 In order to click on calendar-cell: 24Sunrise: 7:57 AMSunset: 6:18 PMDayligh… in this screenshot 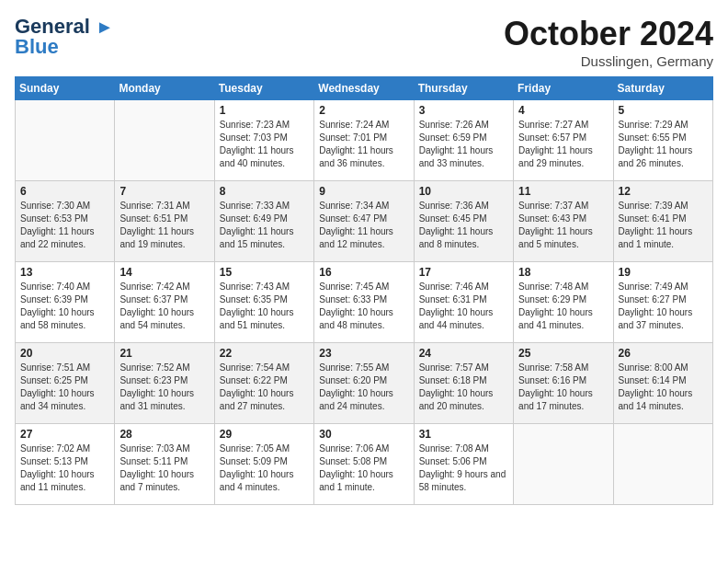, I will do `click(463, 384)`.